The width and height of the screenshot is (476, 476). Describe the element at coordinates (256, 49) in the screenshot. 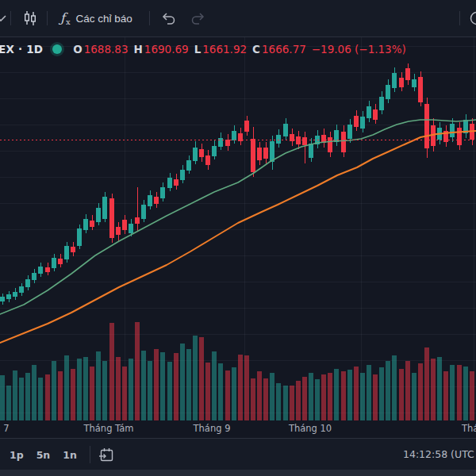

I see `ohlc-label: C` at that location.